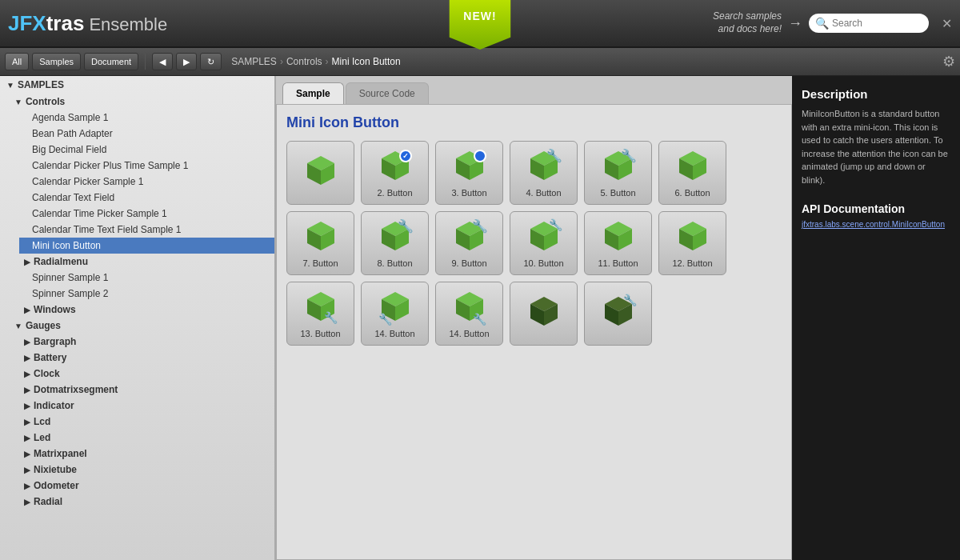  What do you see at coordinates (111, 62) in the screenshot?
I see `document-tab: Document` at bounding box center [111, 62].